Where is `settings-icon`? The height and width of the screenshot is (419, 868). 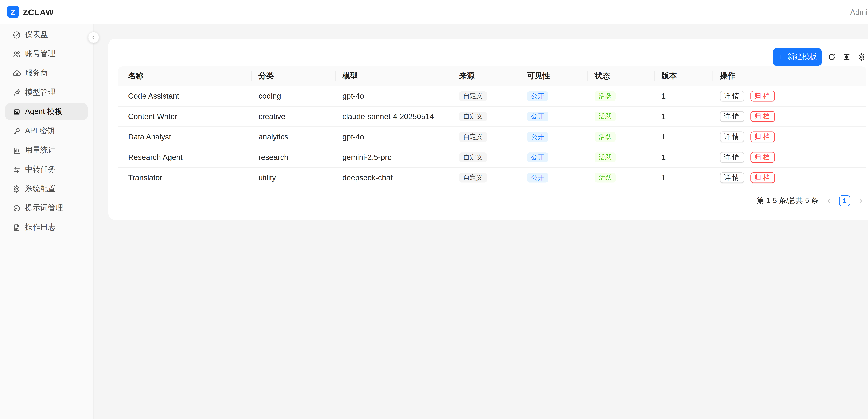
settings-icon is located at coordinates (861, 57).